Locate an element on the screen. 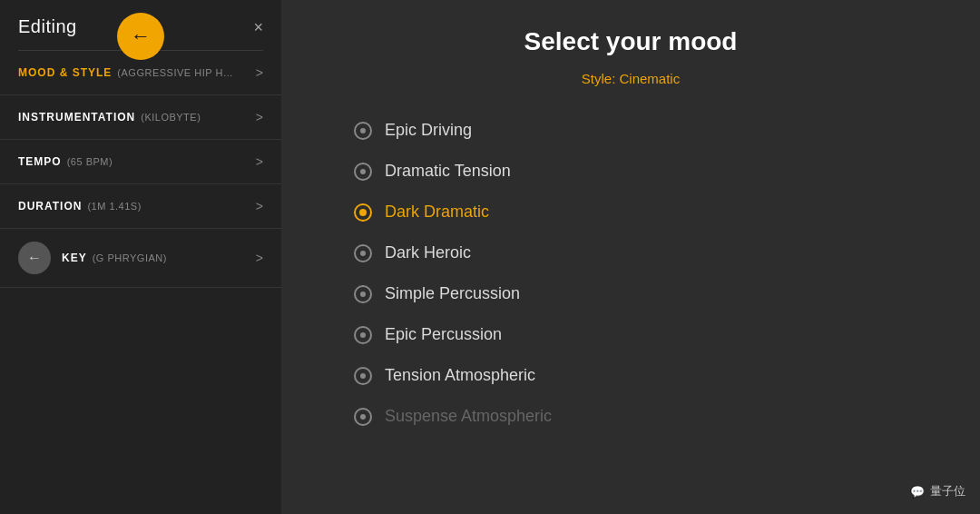  key-sub-label: (G PHRYGIAN) is located at coordinates (130, 258).